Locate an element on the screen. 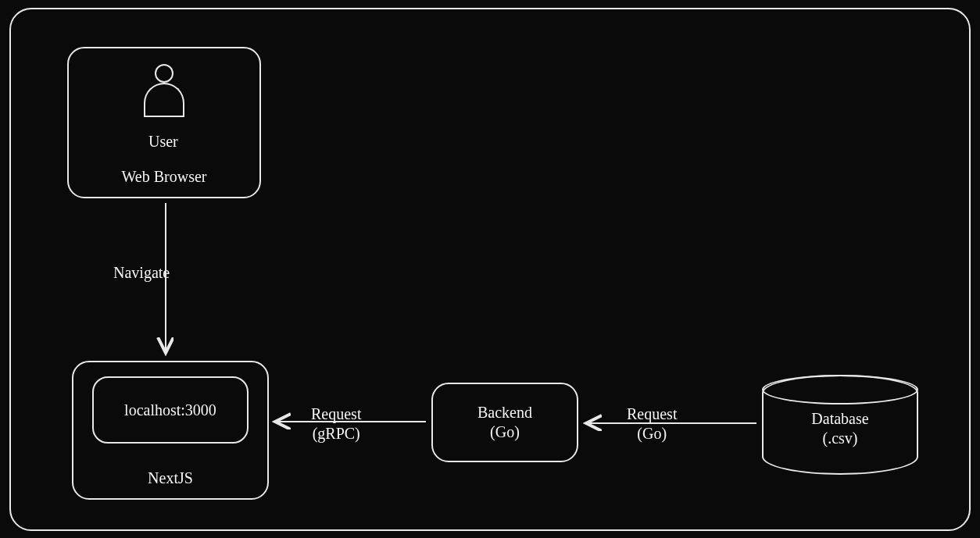 The width and height of the screenshot is (980, 538). localhost-label: localhost:3000 is located at coordinates (170, 411).